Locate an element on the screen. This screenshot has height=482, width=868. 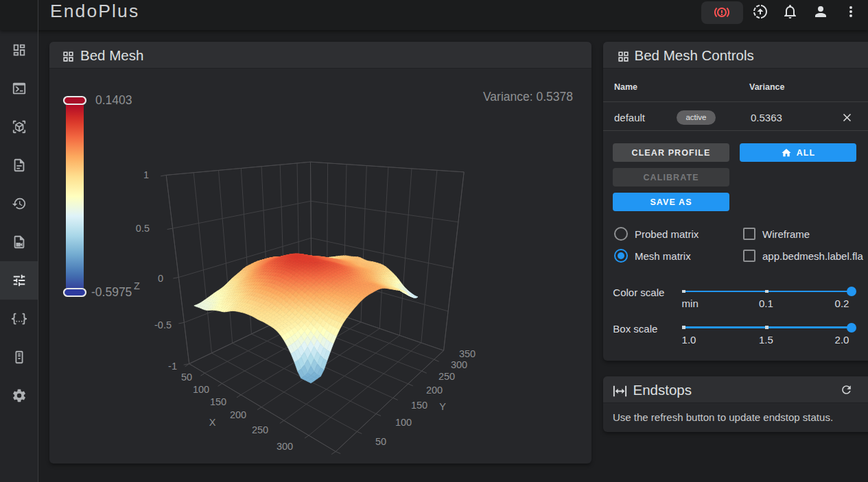
svg-text: -1 is located at coordinates (173, 366).